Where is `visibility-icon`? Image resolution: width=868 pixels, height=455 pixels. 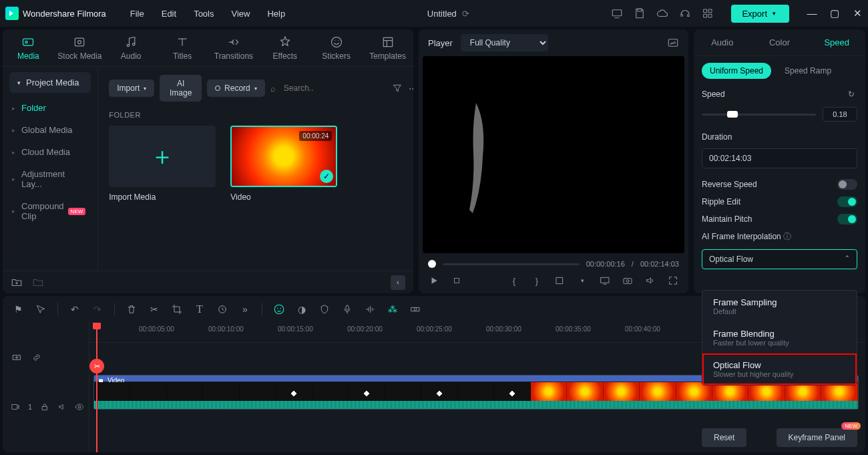
visibility-icon is located at coordinates (79, 407).